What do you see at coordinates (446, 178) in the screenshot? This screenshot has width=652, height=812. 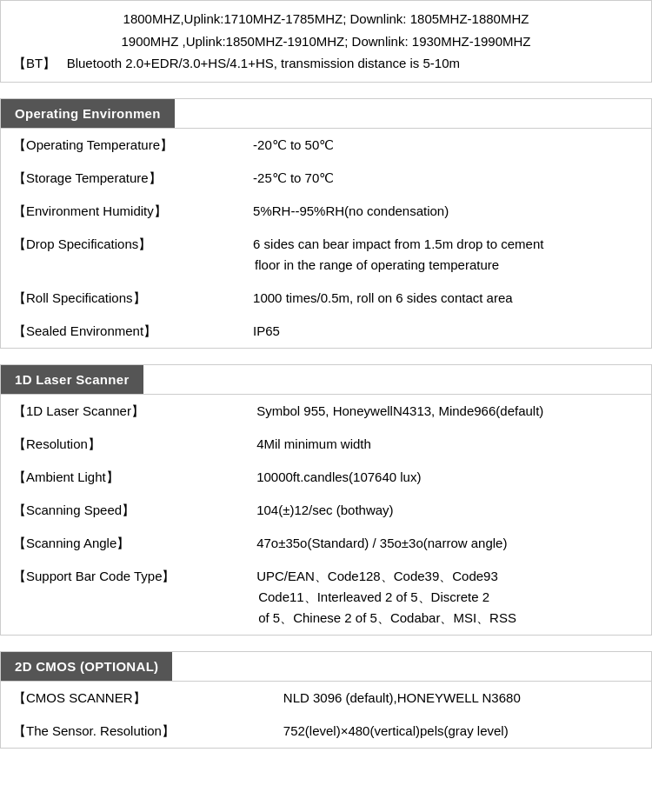 I see `value-cell: -25℃ to 70℃` at bounding box center [446, 178].